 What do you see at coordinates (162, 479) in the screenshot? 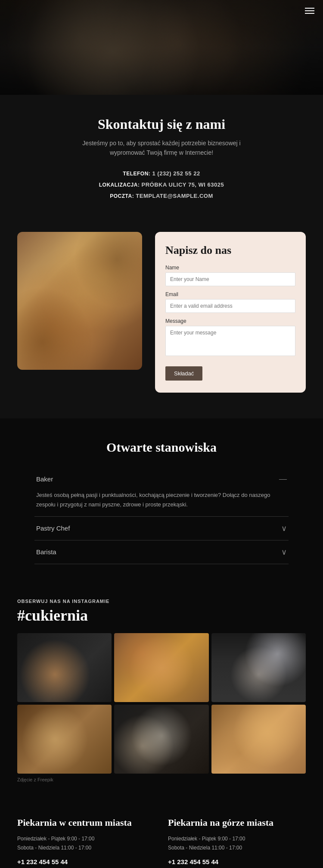
I see `job-header-baker: Baker —` at bounding box center [162, 479].